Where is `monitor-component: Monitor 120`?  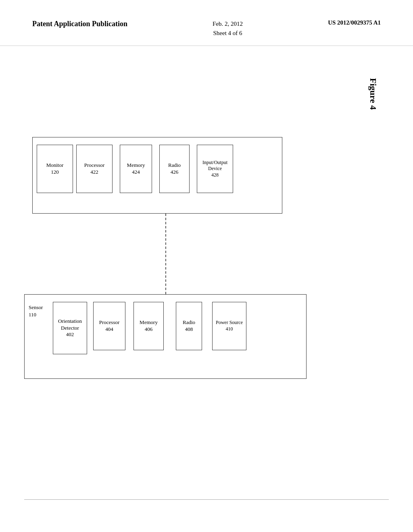 monitor-component: Monitor 120 is located at coordinates (55, 169).